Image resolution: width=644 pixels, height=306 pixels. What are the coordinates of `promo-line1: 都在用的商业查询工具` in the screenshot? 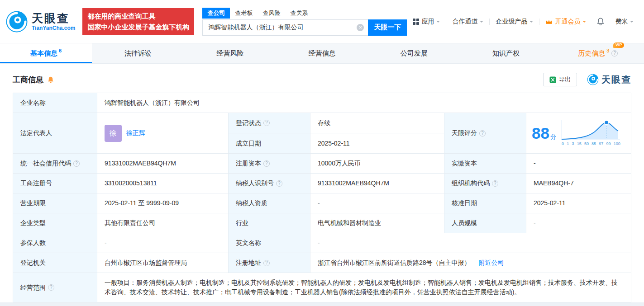 It's located at (138, 16).